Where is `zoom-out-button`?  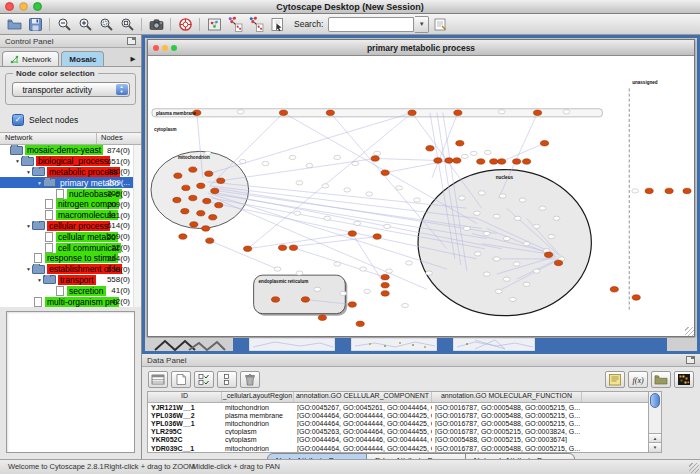 zoom-out-button is located at coordinates (64, 24).